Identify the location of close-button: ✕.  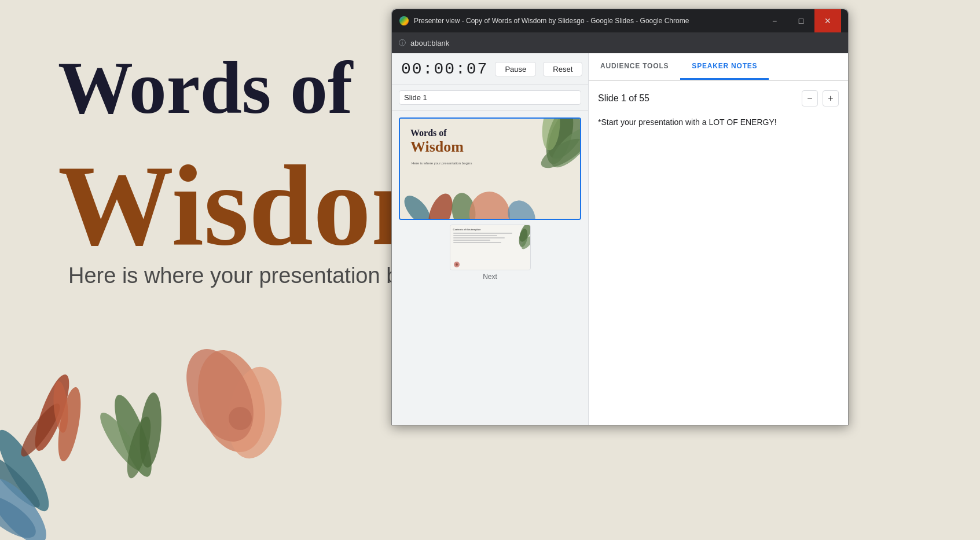
(828, 21).